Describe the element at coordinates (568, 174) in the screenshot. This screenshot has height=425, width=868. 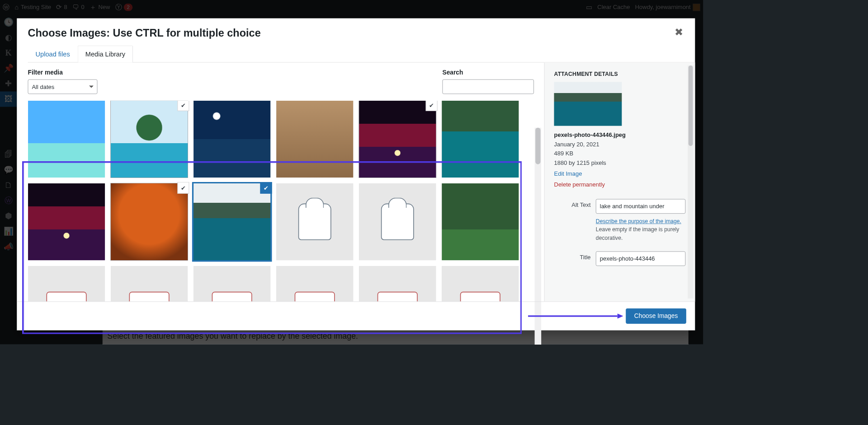
I see `edit-image-link: Edit Image` at that location.